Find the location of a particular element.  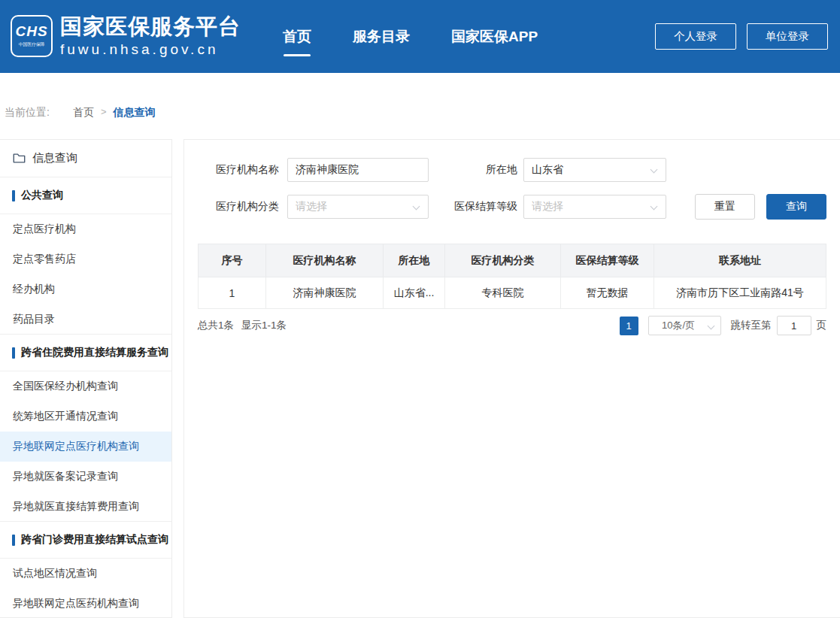

nav-medical-app: 国家医保APP is located at coordinates (495, 37).